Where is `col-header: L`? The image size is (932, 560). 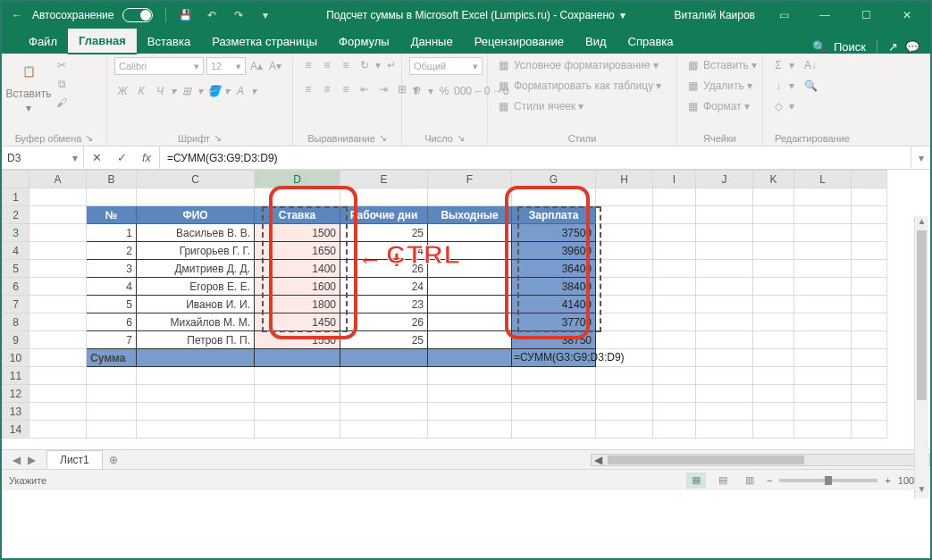
col-header: L is located at coordinates (823, 180).